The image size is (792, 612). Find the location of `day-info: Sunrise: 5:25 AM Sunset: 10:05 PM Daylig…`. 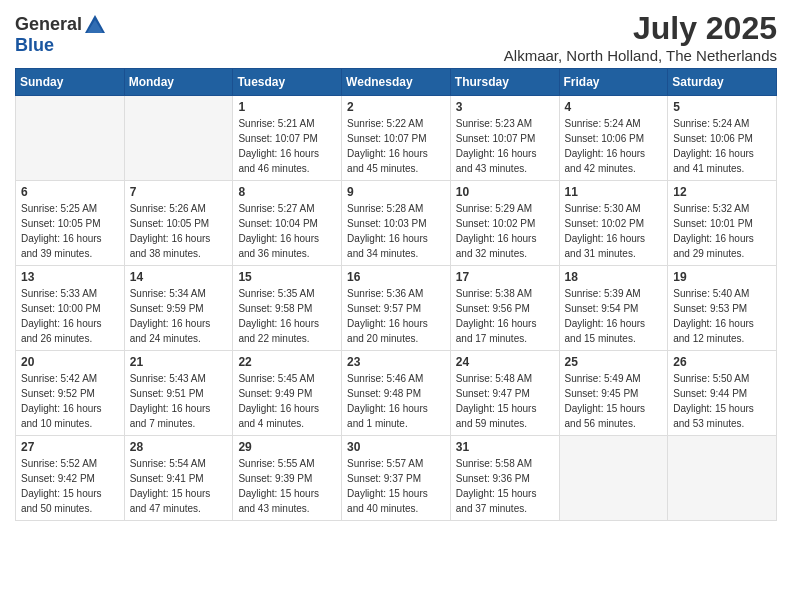

day-info: Sunrise: 5:25 AM Sunset: 10:05 PM Daylig… is located at coordinates (70, 231).